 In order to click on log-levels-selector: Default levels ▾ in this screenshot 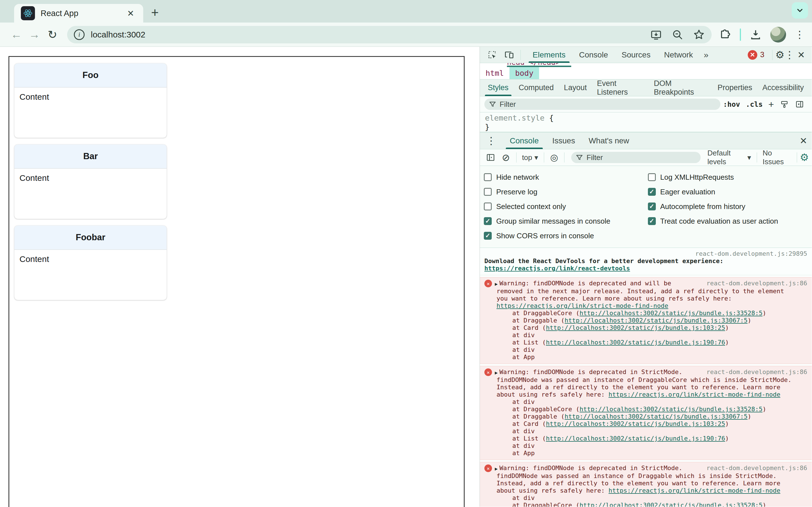, I will do `click(729, 158)`.